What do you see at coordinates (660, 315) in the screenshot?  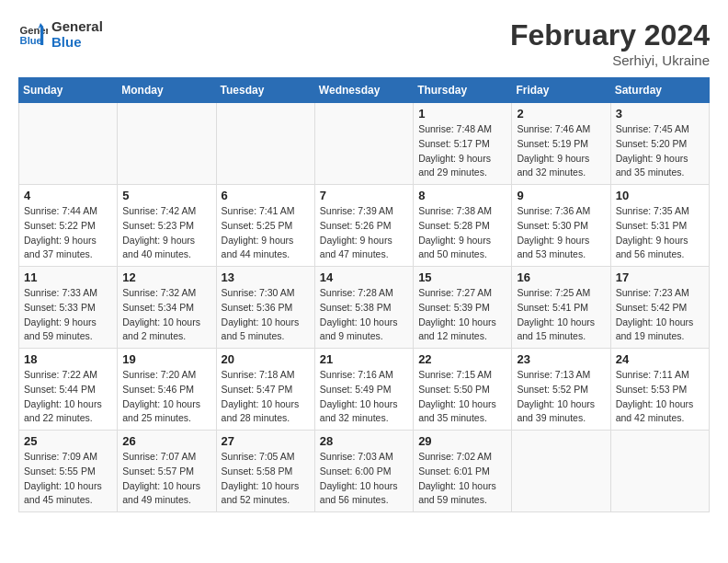 I see `day-detail: Sunrise: 7:23 AMSunset: 5:42 PMDaylight:…` at bounding box center [660, 315].